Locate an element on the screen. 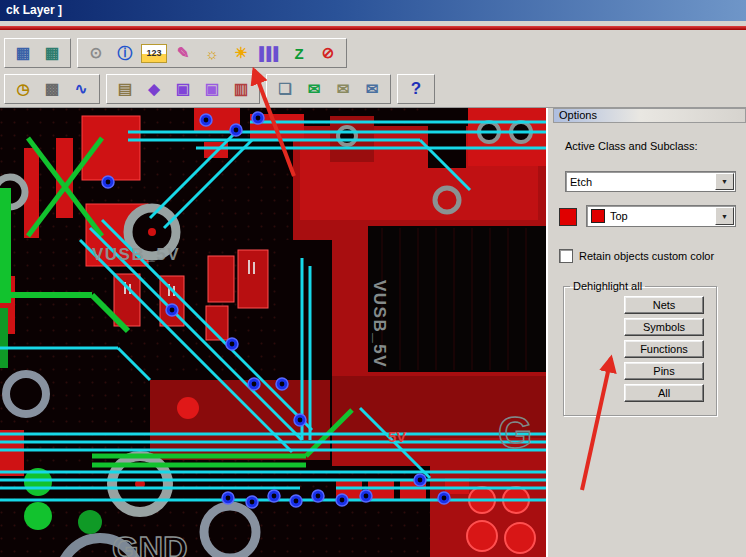  toolbar-row-1: ▦ ▦ ⊙ ⓘ 123 ✎ ☼ ☀ ▌▌▌ Z ⊘ is located at coordinates (176, 53).